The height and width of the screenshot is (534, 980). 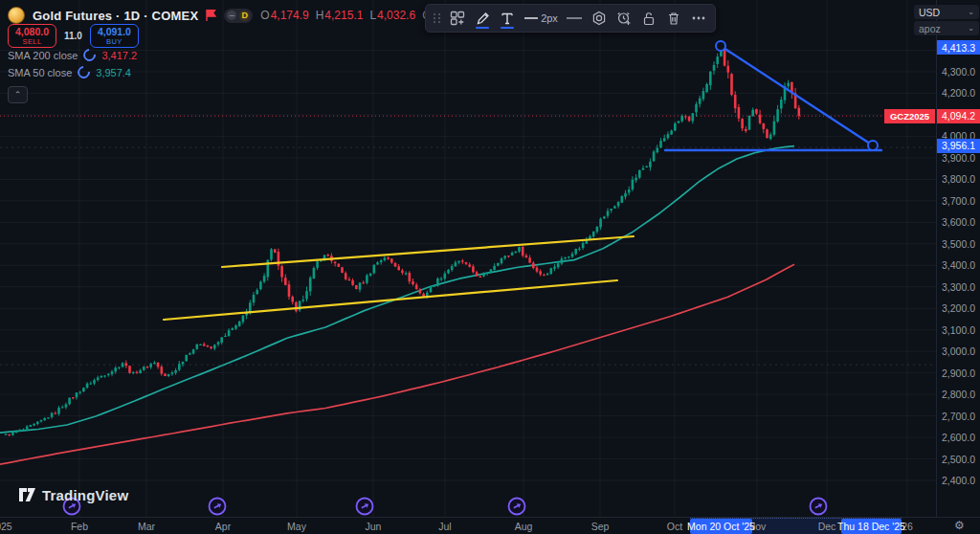 What do you see at coordinates (570, 18) in the screenshot?
I see `drawing-toolbar: 2px` at bounding box center [570, 18].